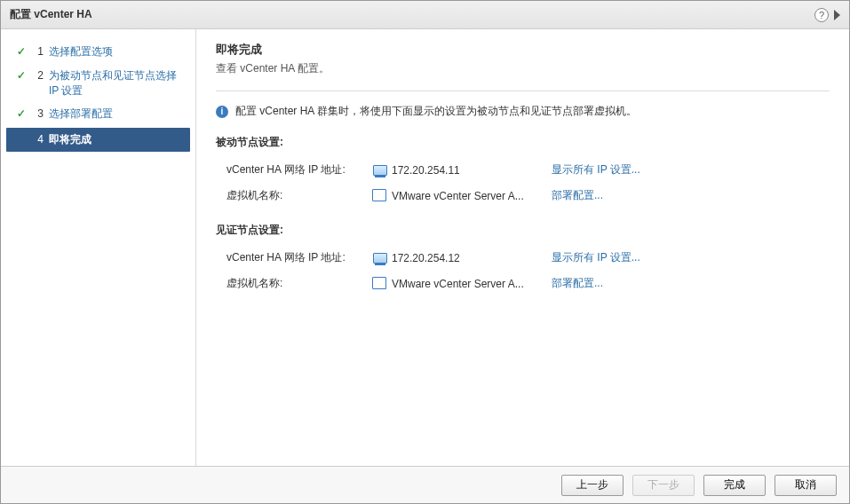 The image size is (850, 504). What do you see at coordinates (592, 485) in the screenshot?
I see `back-button: 上一步` at bounding box center [592, 485].